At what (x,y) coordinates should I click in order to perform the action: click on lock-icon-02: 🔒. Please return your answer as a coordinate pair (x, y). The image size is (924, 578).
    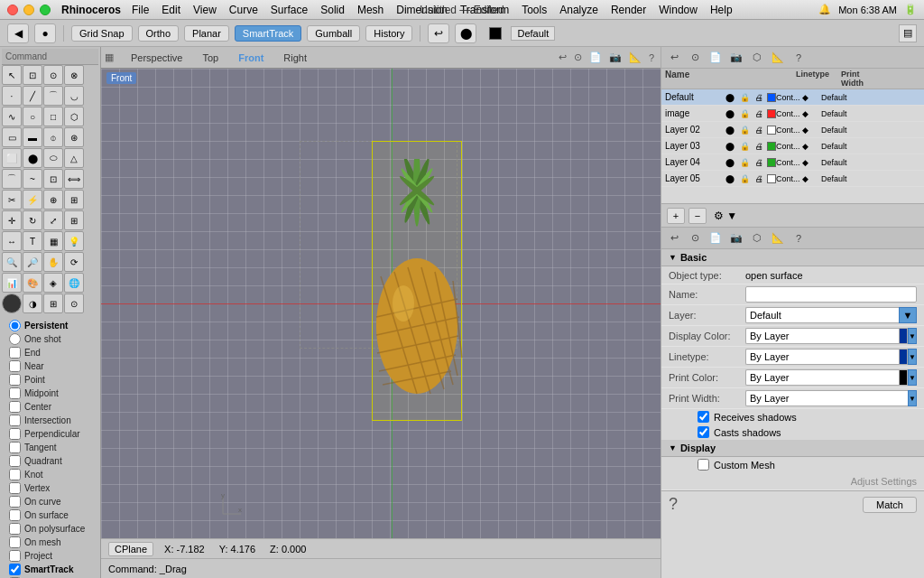
    Looking at the image, I should click on (744, 130).